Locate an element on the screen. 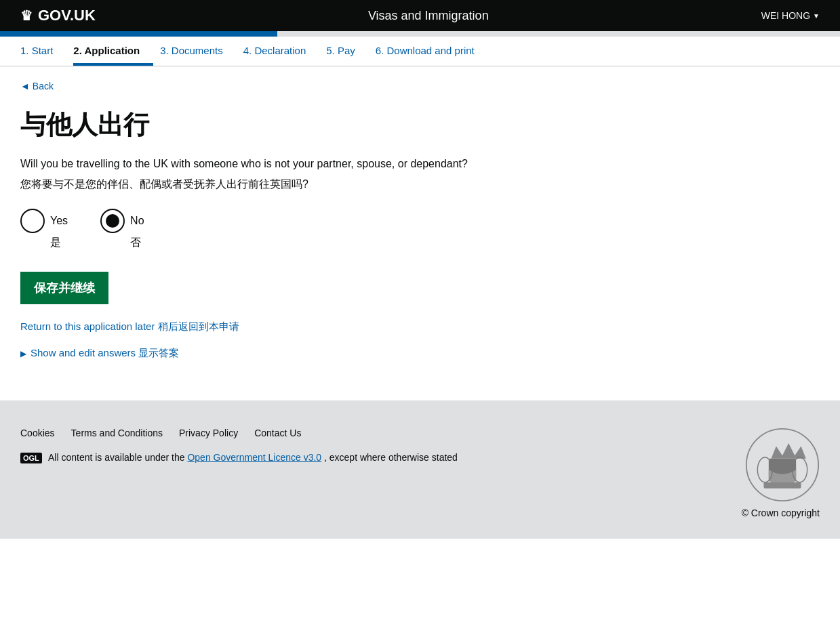 The height and width of the screenshot is (641, 840). user-menu: WEI HONG ▼ is located at coordinates (791, 16).